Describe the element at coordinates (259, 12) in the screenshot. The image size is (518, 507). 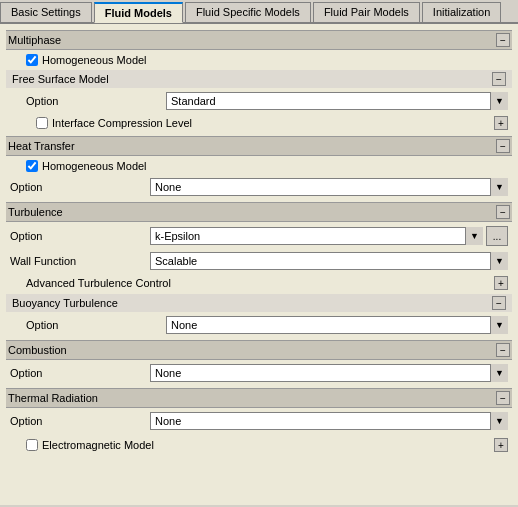
I see `tab-bar: Basic Settings Fluid Models Fluid Specif…` at that location.